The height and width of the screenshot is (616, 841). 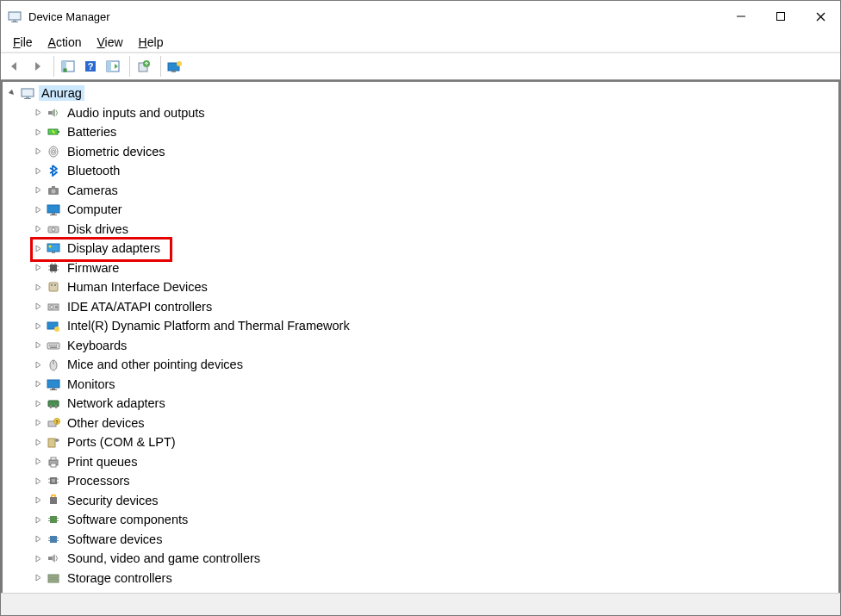 What do you see at coordinates (105, 423) in the screenshot?
I see `node-label: Other devices` at bounding box center [105, 423].